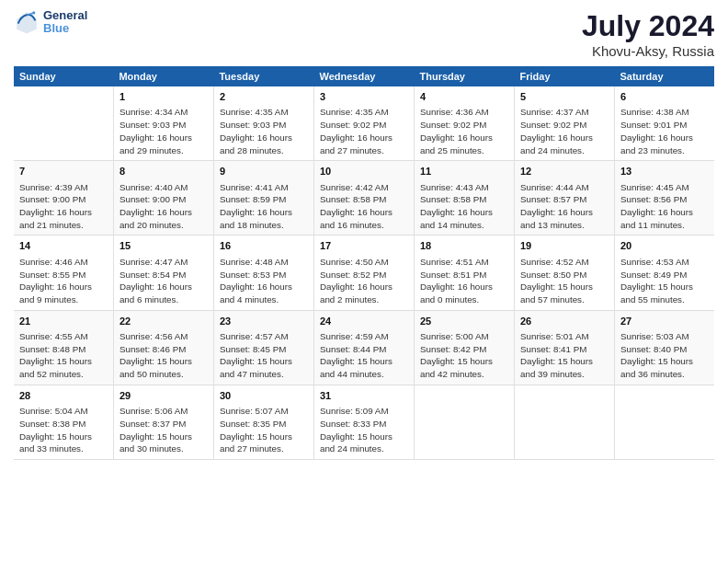  Describe the element at coordinates (665, 272) in the screenshot. I see `calendar-cell: 20Sunrise: 4:53 AMSunset: 8:49 PMDayligh…` at that location.